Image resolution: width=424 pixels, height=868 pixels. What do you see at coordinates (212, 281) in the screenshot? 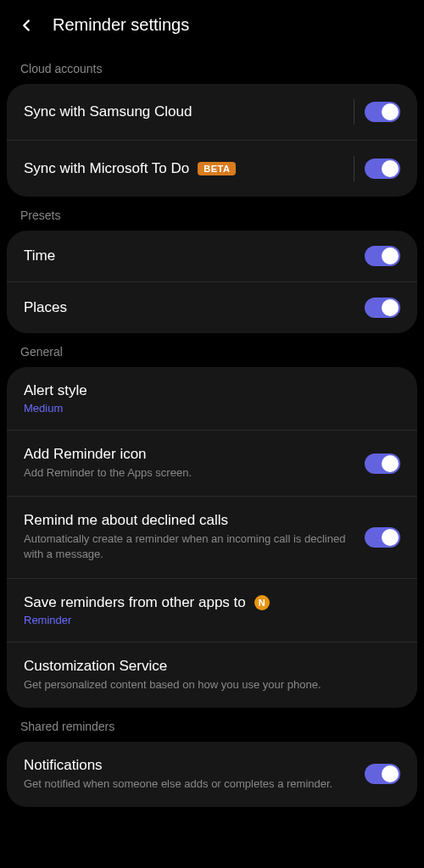
I see `section-presets: Time Places` at bounding box center [212, 281].